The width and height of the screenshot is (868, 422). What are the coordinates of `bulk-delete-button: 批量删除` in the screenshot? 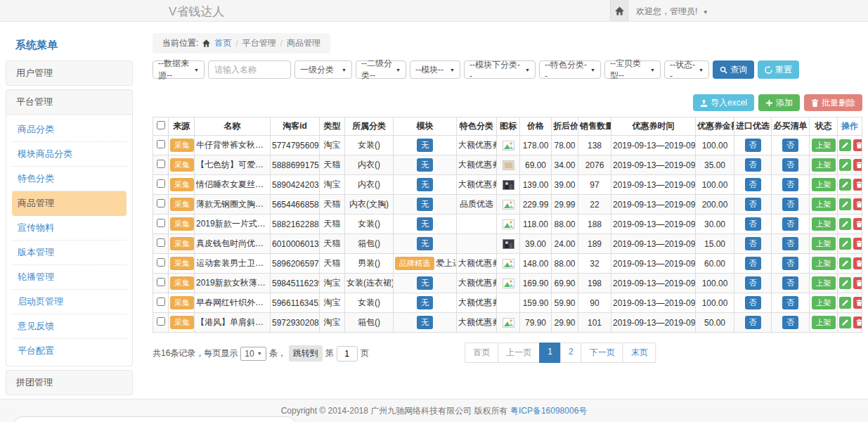 It's located at (834, 103).